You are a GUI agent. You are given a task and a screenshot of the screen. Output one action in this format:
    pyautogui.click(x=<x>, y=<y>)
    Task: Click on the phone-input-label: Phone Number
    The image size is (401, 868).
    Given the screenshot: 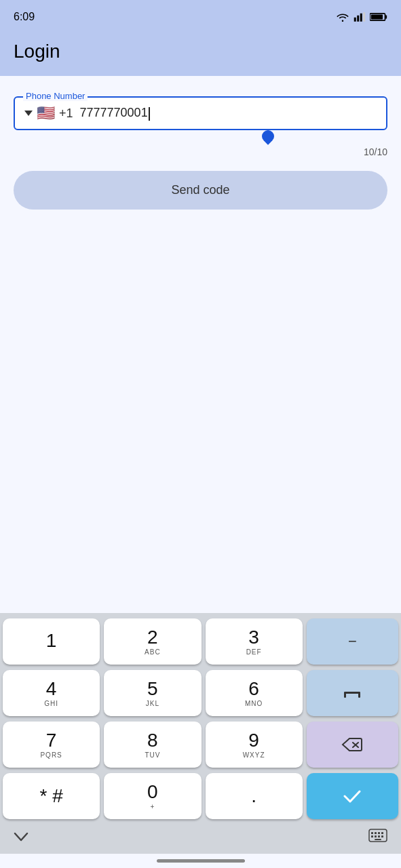 What is the action you would take?
    pyautogui.click(x=56, y=96)
    